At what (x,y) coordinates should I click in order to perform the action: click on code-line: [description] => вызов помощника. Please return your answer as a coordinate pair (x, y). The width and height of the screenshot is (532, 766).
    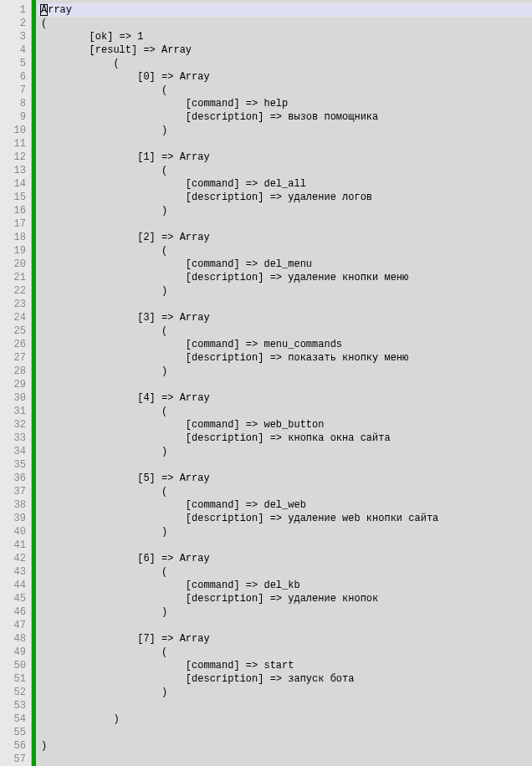
    Looking at the image, I should click on (284, 117).